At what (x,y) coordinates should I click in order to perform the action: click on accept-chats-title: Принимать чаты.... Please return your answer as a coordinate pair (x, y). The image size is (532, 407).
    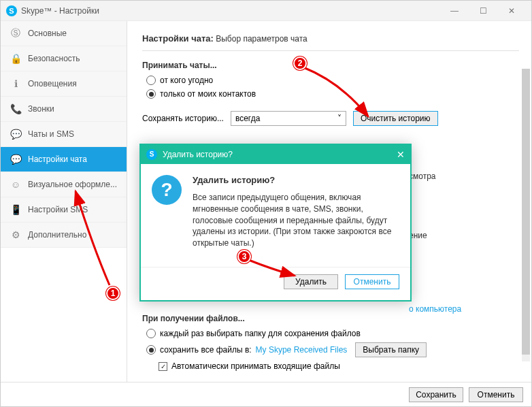
    Looking at the image, I should click on (331, 65).